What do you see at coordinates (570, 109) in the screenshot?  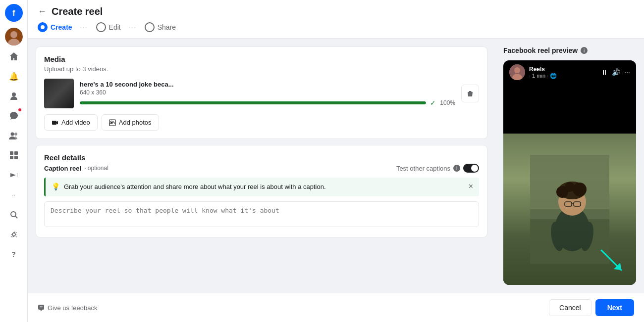 I see `preview-video-black` at bounding box center [570, 109].